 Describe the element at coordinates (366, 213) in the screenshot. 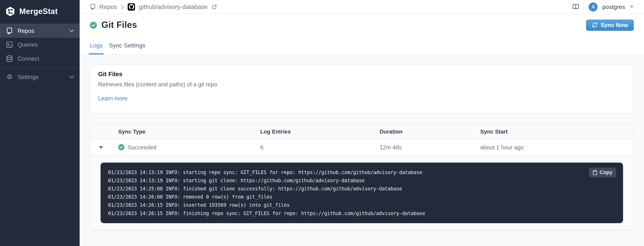

I see `log-line: 01/23/2023 14:26:15 INFO: finishing repo…` at that location.